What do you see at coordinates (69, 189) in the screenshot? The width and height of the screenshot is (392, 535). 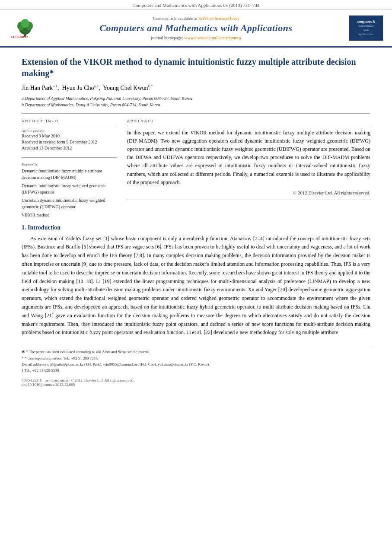 I see `keyword-2: Dynamic intuitionistic fuzzy weighted ge…` at bounding box center [69, 189].